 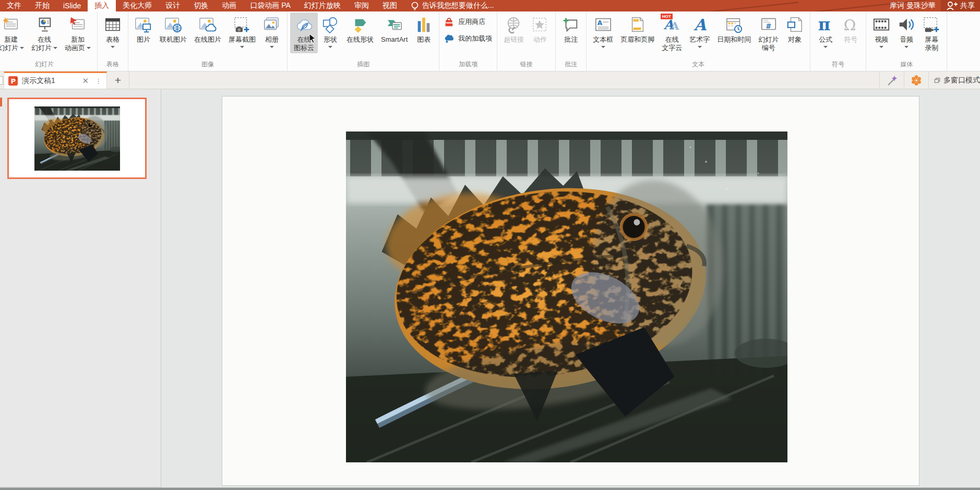 What do you see at coordinates (571, 65) in the screenshot?
I see `group-label-comments: 批注` at bounding box center [571, 65].